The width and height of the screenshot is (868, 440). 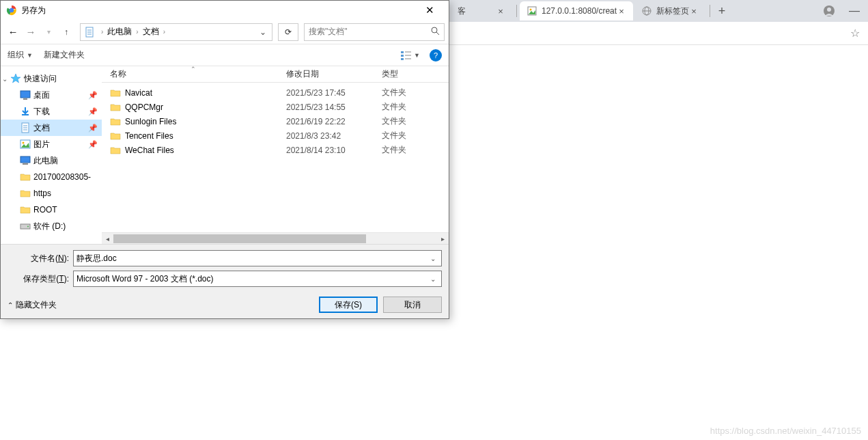 What do you see at coordinates (51, 111) in the screenshot?
I see `nav-item-2: 下载📌` at bounding box center [51, 111].